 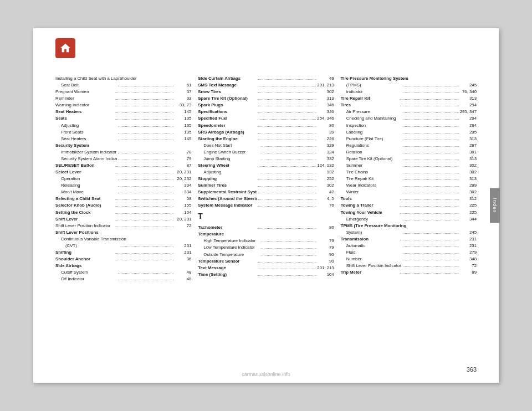 I want to click on entry-label: Shifting, so click(x=85, y=253).